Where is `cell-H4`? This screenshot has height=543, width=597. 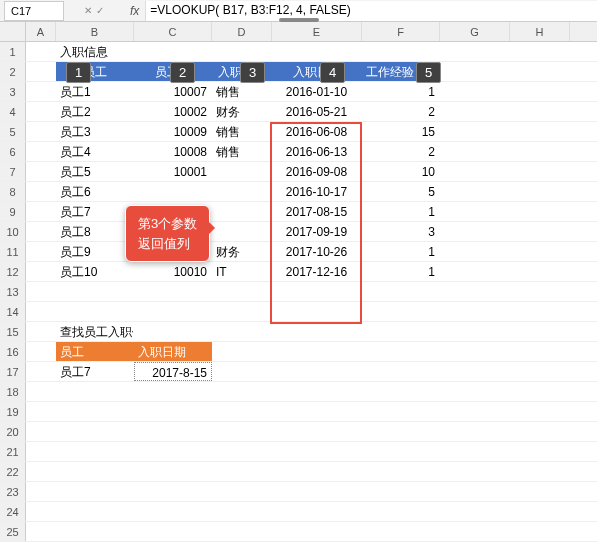 cell-H4 is located at coordinates (540, 112).